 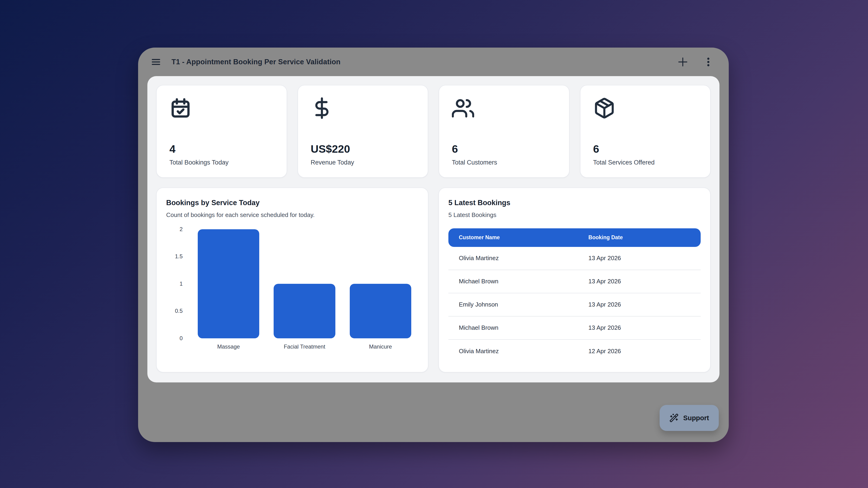 I want to click on stat-card-total-bookings: 4 Total Bookings Today, so click(x=222, y=131).